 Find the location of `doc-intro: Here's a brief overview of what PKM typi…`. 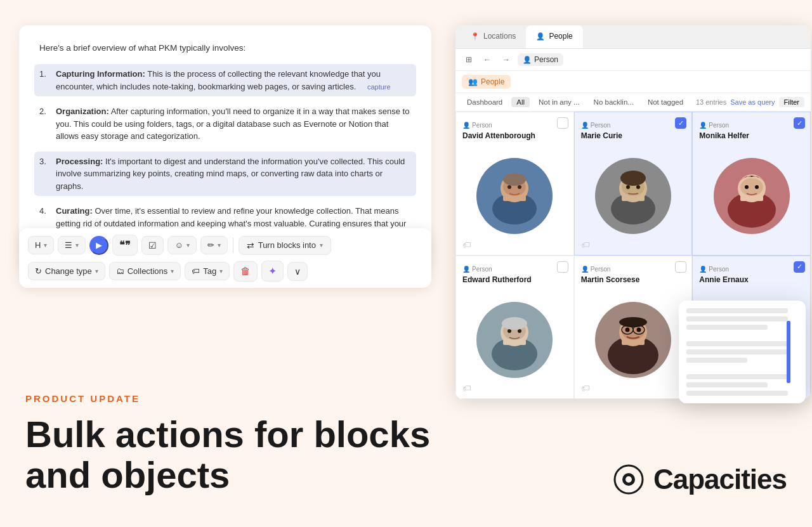

doc-intro: Here's a brief overview of what PKM typi… is located at coordinates (225, 48).